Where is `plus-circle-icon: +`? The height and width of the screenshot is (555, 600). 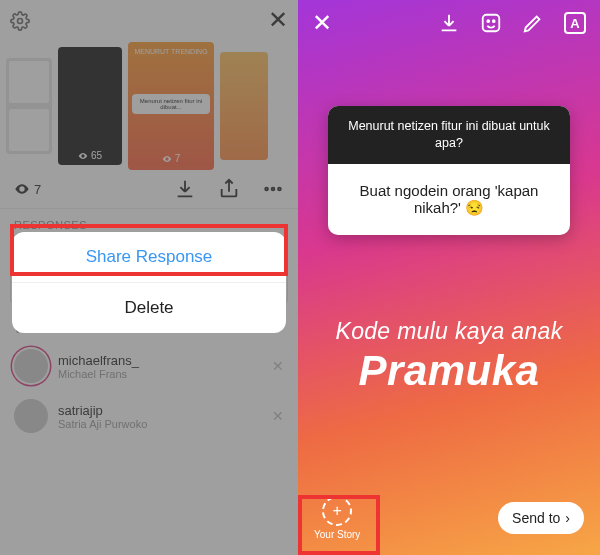
plus-circle-icon: + is located at coordinates (337, 511).